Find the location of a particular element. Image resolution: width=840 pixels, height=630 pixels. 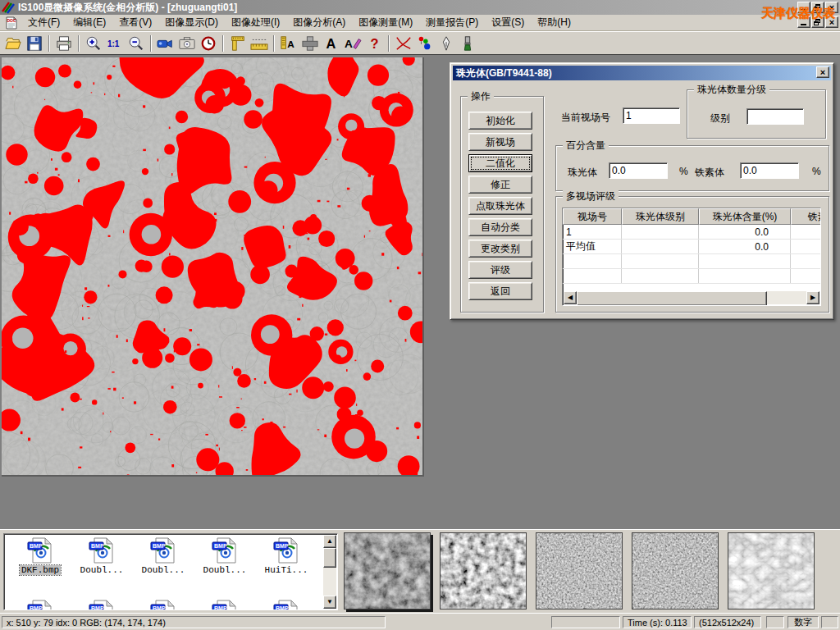

zoom-out-icon is located at coordinates (136, 43).